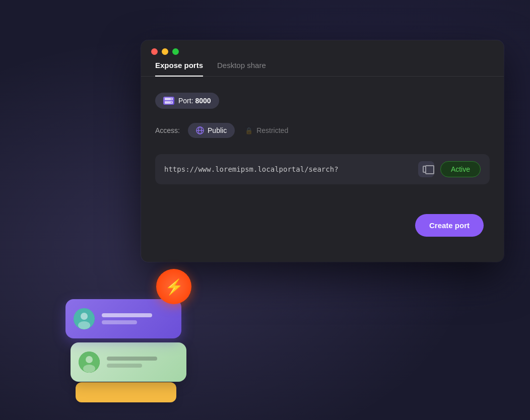  What do you see at coordinates (322, 130) in the screenshot?
I see `access-row: Access: Public 🔒 Restricted` at bounding box center [322, 130].